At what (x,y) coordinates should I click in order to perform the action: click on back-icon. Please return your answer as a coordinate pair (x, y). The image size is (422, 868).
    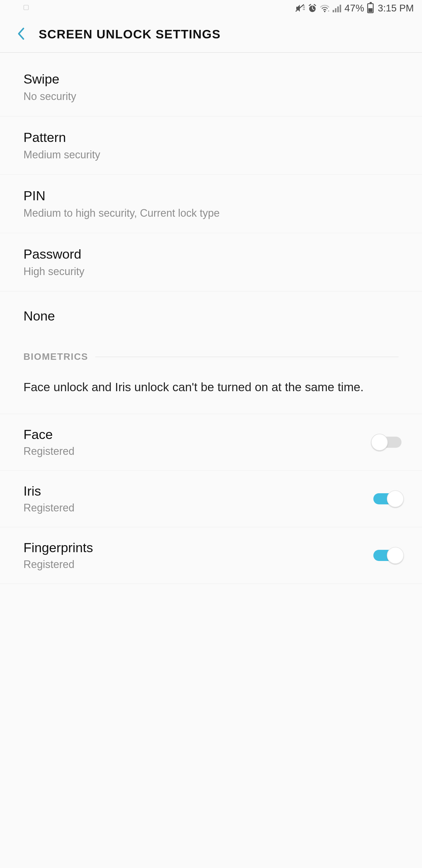
    Looking at the image, I should click on (21, 34).